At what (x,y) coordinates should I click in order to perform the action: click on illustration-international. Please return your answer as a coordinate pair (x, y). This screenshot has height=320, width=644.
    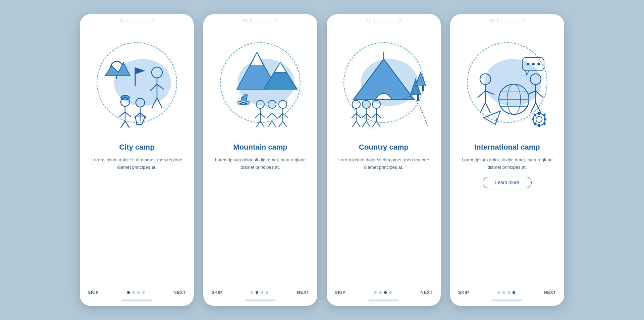
    Looking at the image, I should click on (507, 83).